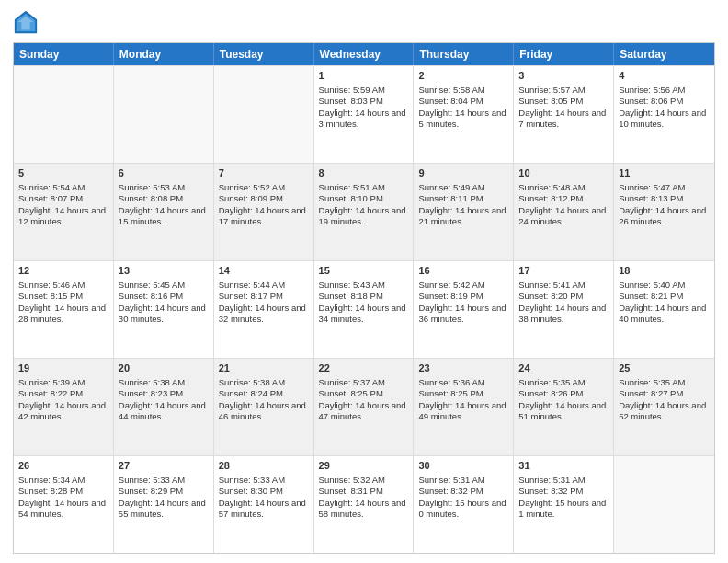  What do you see at coordinates (265, 407) in the screenshot?
I see `day-cell-21: 21Sunrise: 5:38 AMSunset: 8:24 PMDayligh…` at bounding box center [265, 407].